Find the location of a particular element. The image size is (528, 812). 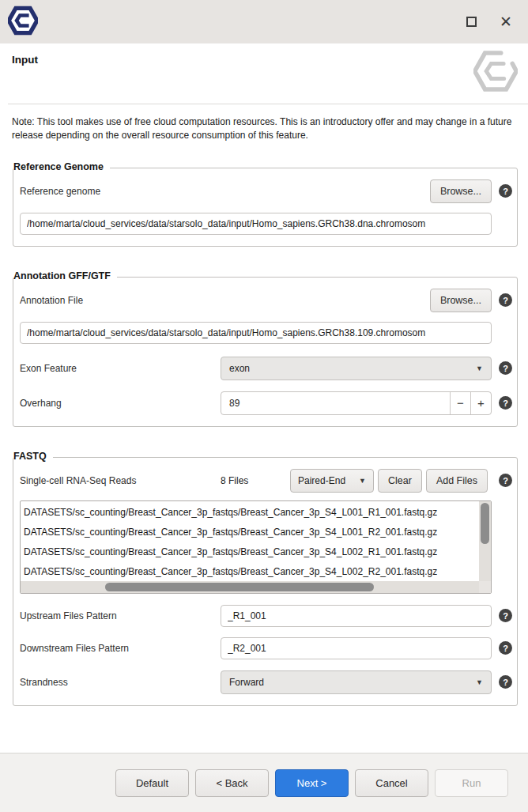

overhang-label: Overhang is located at coordinates (120, 403).